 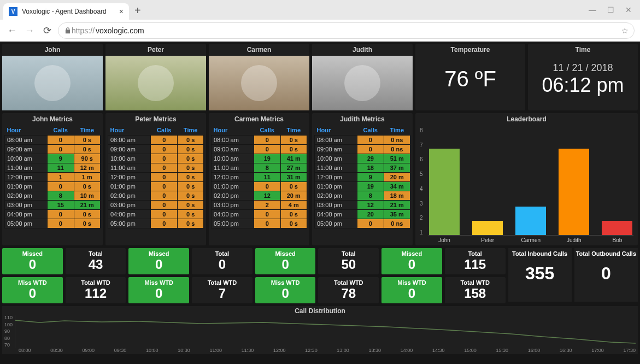 I want to click on minimize-icon: —, so click(x=592, y=10).